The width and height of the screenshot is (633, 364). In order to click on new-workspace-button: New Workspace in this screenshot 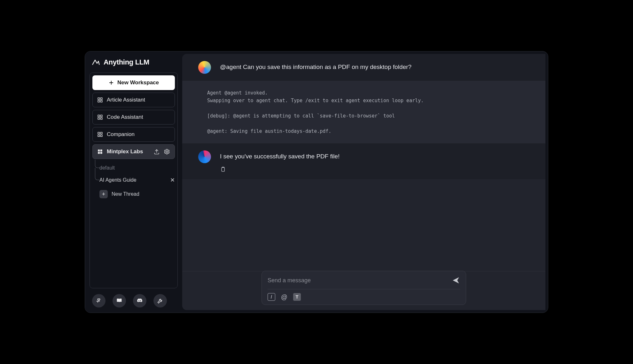, I will do `click(134, 83)`.